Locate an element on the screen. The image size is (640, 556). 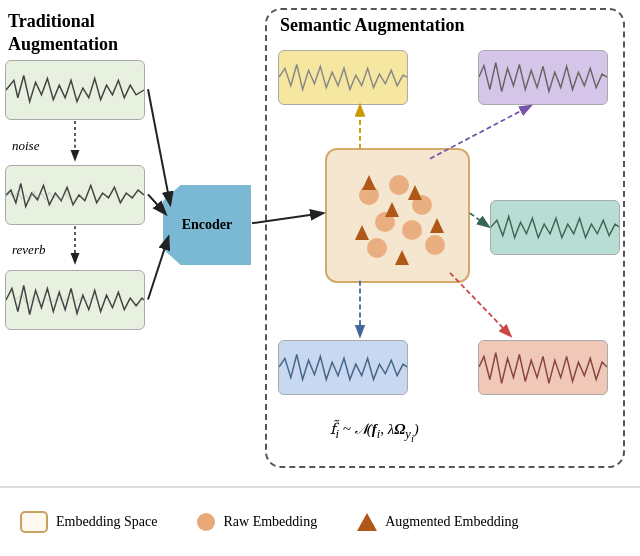
waveform-noise is located at coordinates (75, 195).